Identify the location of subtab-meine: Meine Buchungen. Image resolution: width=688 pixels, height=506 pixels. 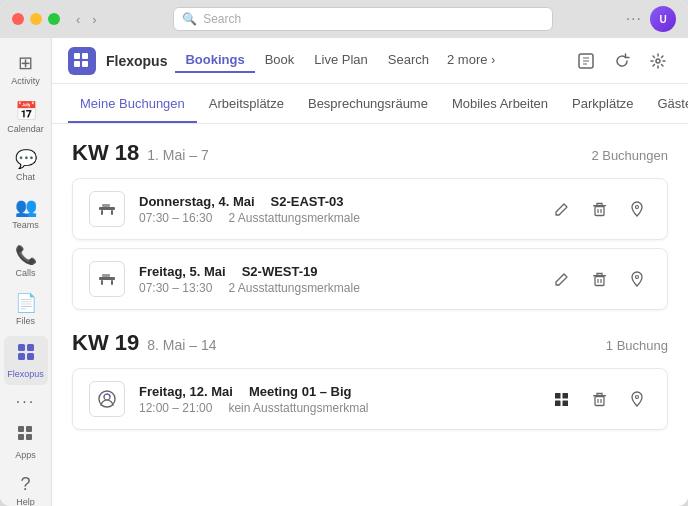
(132, 104).